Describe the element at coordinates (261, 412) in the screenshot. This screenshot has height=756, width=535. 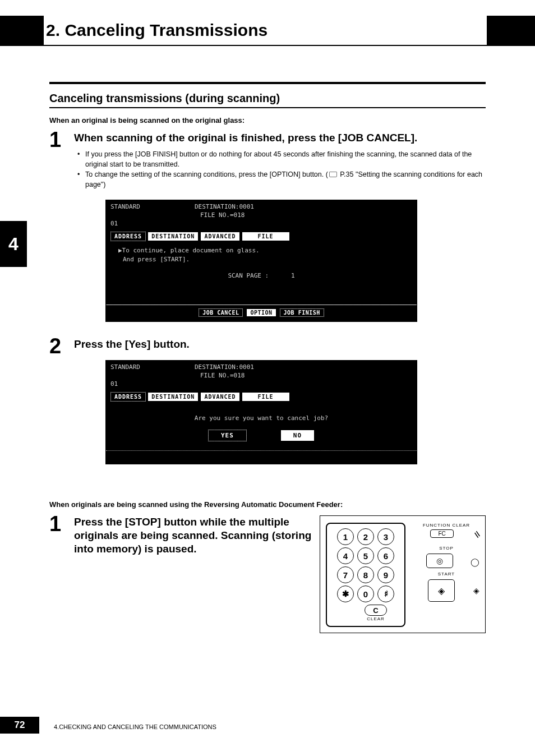
I see `lcd-screen-2: STANDARD DESTINATION:0001 FILE NO.=018 0…` at that location.